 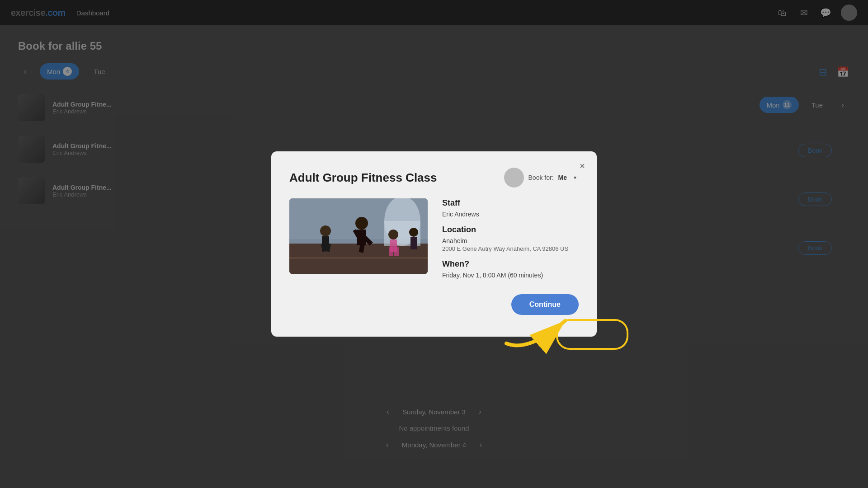 What do you see at coordinates (434, 244) in the screenshot?
I see `booking-modal: × Adult Group Fitness Class Book for: Me…` at bounding box center [434, 244].